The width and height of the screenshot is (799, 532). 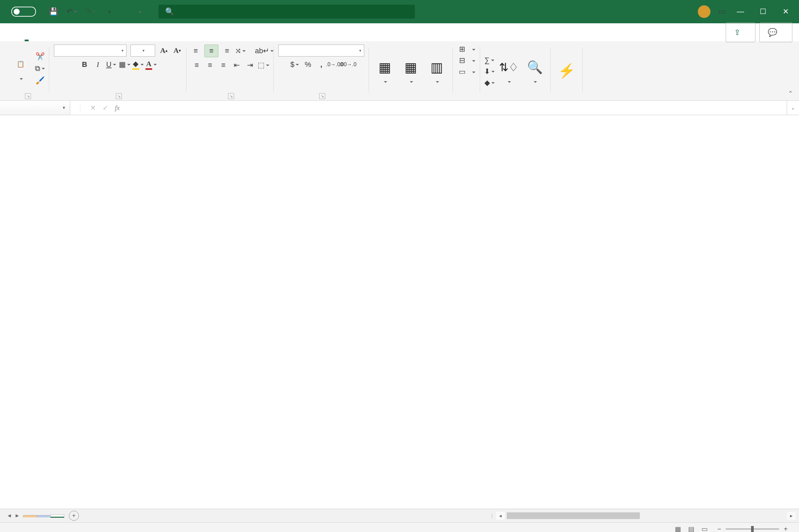 I want to click on accounting-format-icon: $, so click(x=295, y=64).